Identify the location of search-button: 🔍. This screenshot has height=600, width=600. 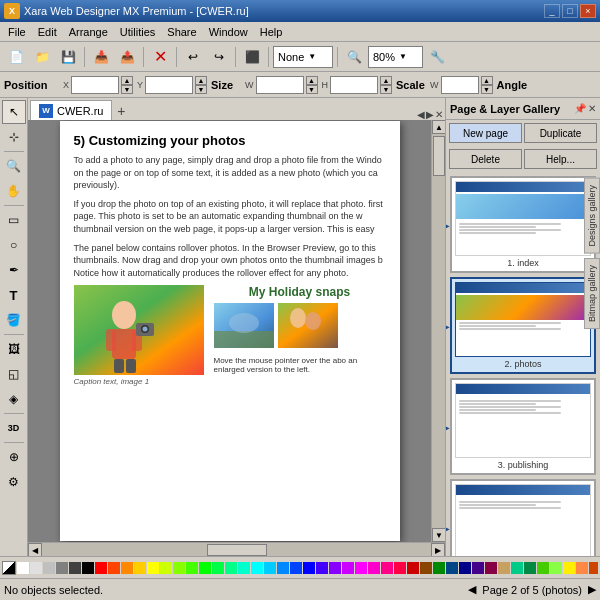
(354, 57).